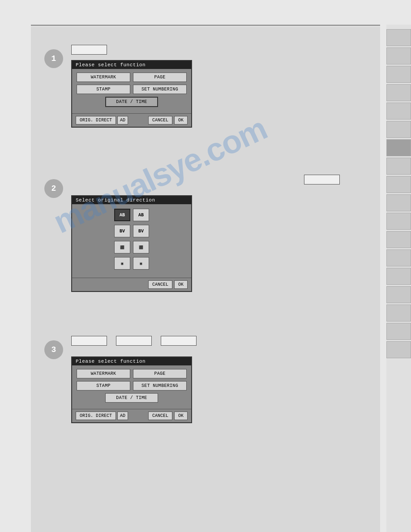 Image resolution: width=411 pixels, height=532 pixels. What do you see at coordinates (181, 120) in the screenshot?
I see `ok-button-1: OK` at bounding box center [181, 120].